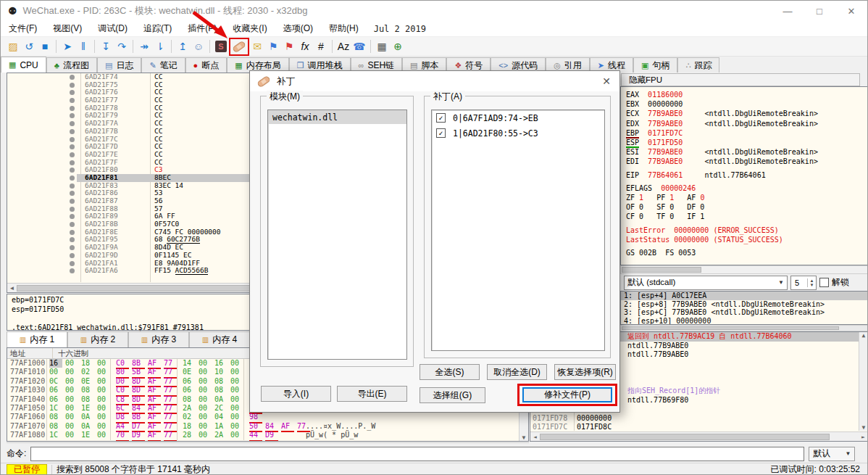  Describe the element at coordinates (160, 46) in the screenshot. I see `step-out-icon: ⇂` at that location.